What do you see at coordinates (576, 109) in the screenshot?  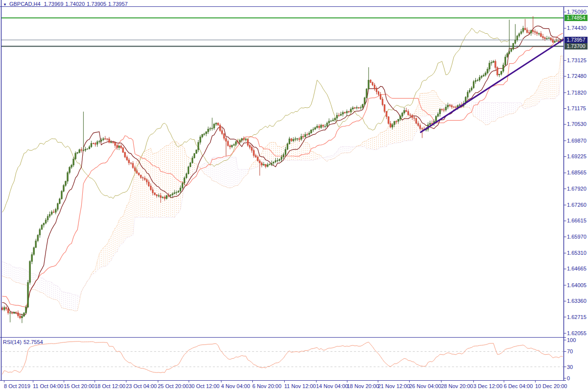 I see `price-axis-label: 1.71175` at bounding box center [576, 109].